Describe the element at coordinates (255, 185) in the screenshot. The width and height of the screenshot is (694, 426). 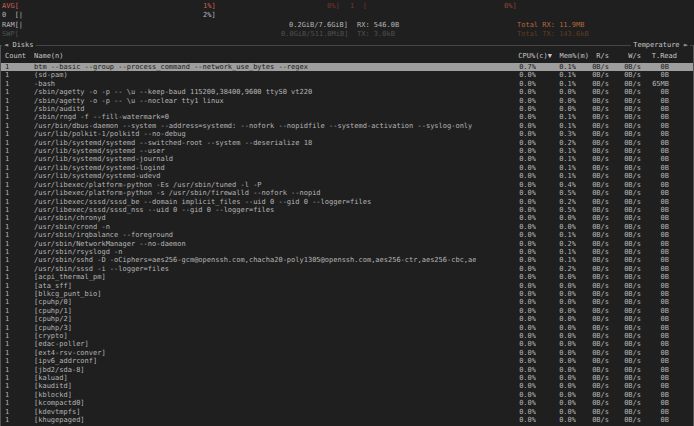
I see `process-name: /usr/libexec/platform-python -Es /usr/sb…` at that location.